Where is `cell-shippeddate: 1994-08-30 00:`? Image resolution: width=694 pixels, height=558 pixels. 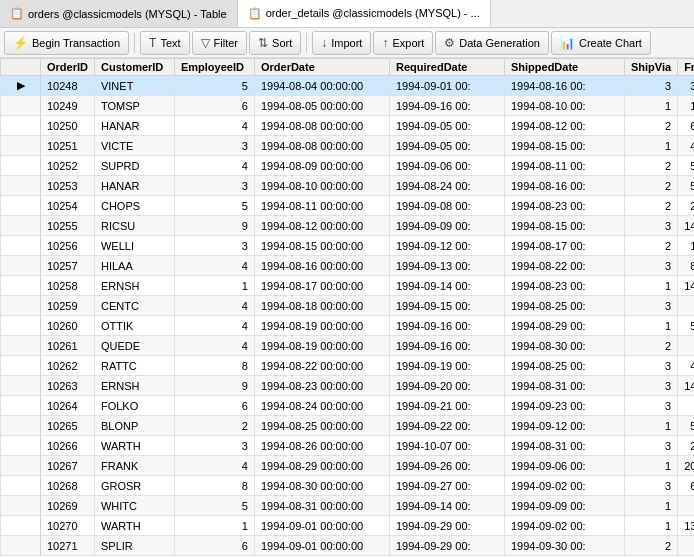 cell-shippeddate: 1994-08-30 00: is located at coordinates (564, 346).